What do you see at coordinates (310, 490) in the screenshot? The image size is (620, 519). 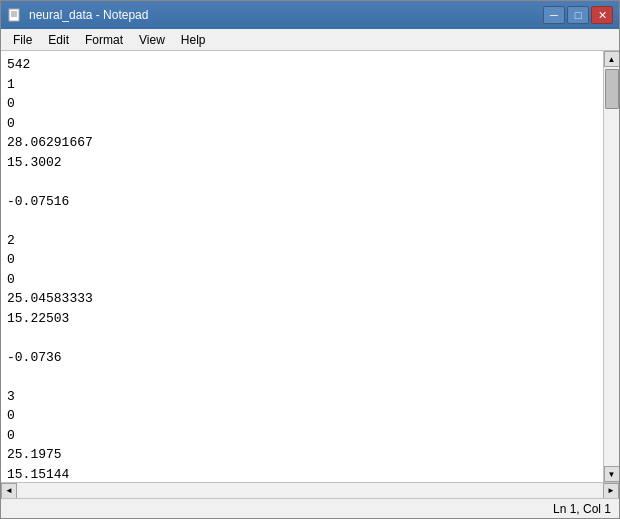 I see `horizontal-scrollbar: ◄ ►` at bounding box center [310, 490].